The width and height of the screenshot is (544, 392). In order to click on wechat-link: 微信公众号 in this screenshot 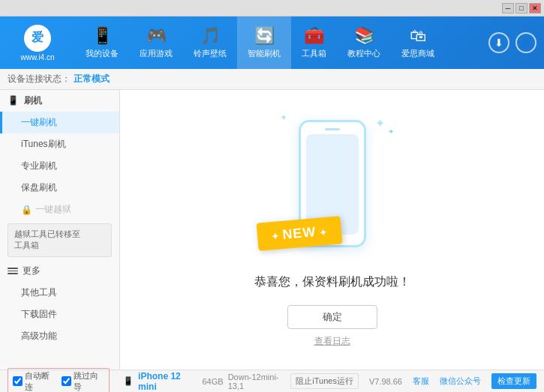, I will do `click(461, 381)`.